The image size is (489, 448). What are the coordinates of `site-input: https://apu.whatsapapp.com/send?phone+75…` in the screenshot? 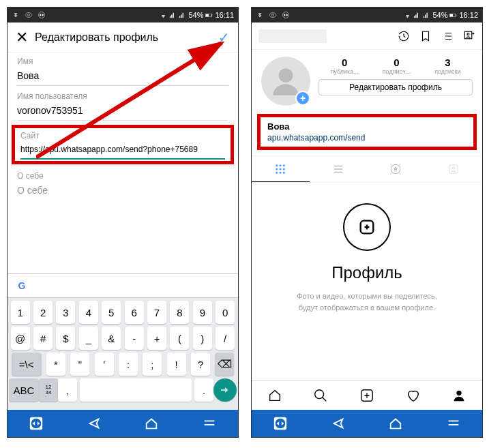 It's located at (123, 151).